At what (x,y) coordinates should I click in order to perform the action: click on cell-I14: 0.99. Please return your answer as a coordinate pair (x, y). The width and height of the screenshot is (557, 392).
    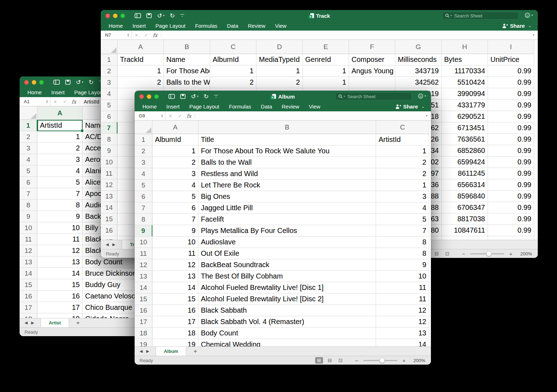
    Looking at the image, I should click on (511, 208).